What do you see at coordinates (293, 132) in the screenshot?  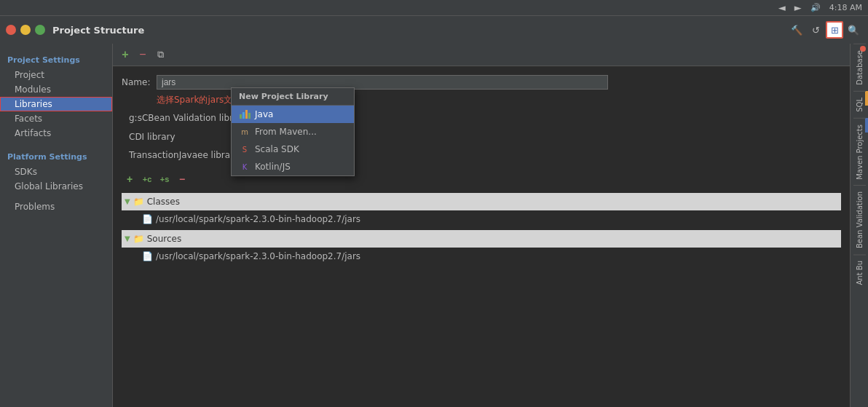 I see `new-project-library-dropdown: New Project Library Java m From Maven...` at bounding box center [293, 132].